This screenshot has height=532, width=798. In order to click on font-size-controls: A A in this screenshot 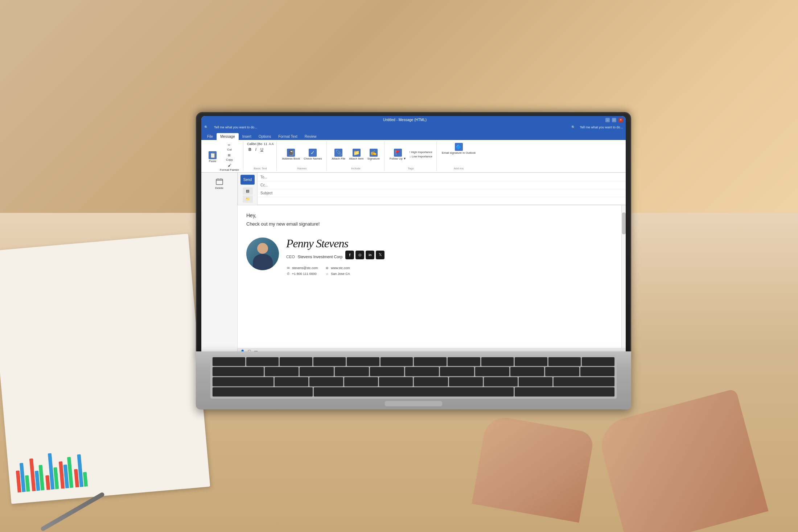, I will do `click(271, 144)`.